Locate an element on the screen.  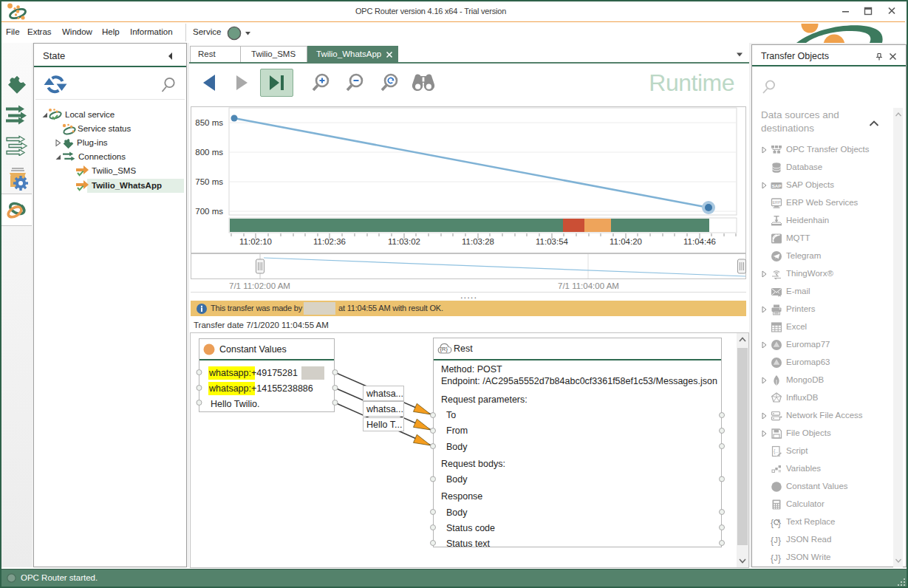
svg-text: {R} is located at coordinates (445, 349).